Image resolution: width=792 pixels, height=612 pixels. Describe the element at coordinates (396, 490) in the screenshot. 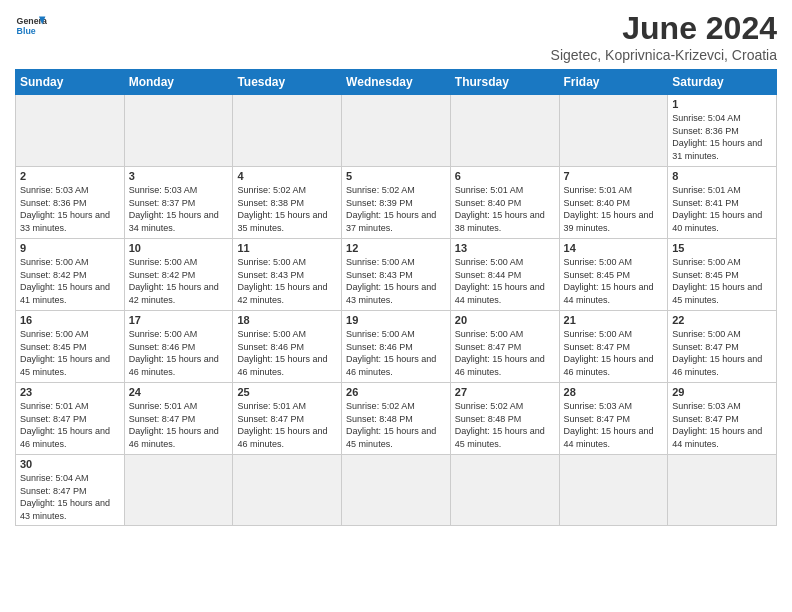

I see `calendar-week-5: 30Sunrise: 5:04 AMSunset: 8:47 PMDayligh…` at that location.